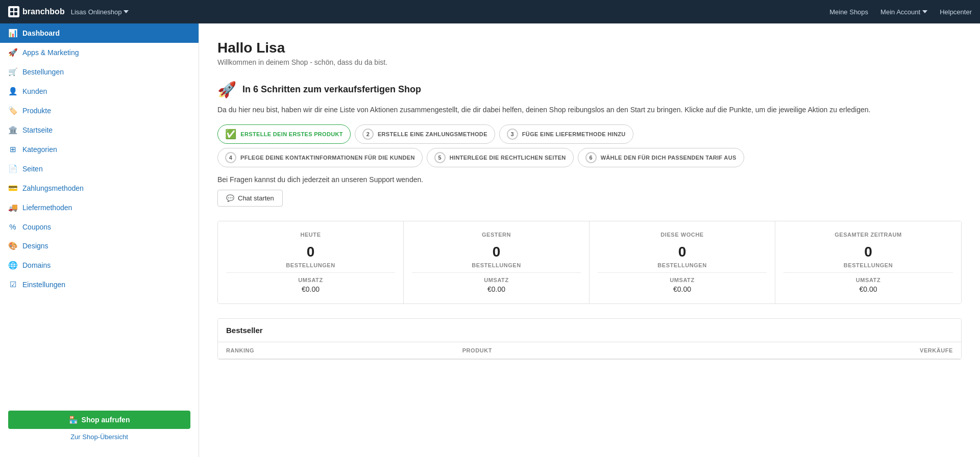  What do you see at coordinates (13, 246) in the screenshot?
I see `designs-icon: 🎨` at bounding box center [13, 246].